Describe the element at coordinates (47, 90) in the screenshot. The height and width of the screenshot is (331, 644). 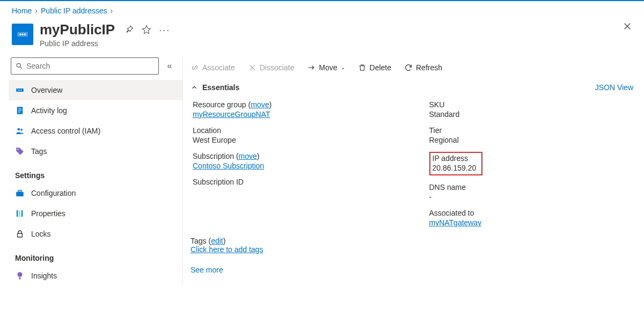
I see `sidebar-item-label: Overview` at that location.